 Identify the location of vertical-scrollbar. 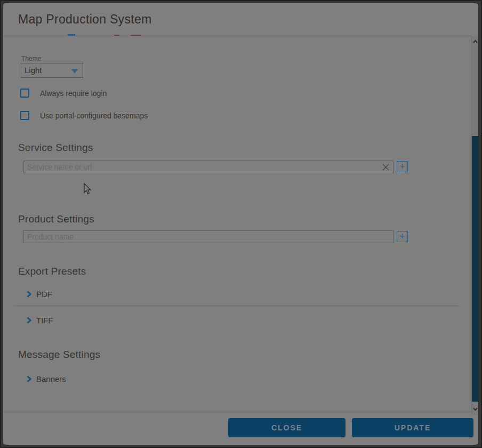
(475, 226).